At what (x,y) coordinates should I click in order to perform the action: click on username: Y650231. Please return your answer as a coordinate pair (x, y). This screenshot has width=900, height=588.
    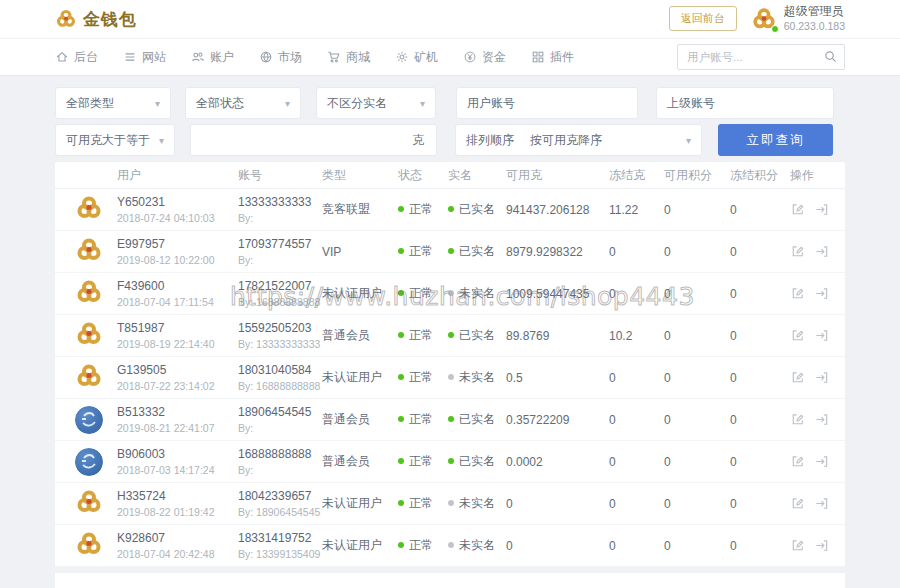
    Looking at the image, I should click on (178, 202).